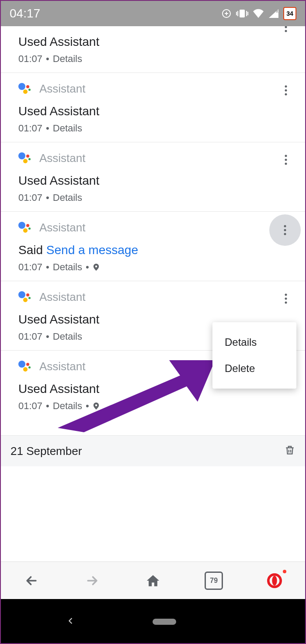 The height and width of the screenshot is (644, 306). Describe the element at coordinates (214, 581) in the screenshot. I see `tab-count: 79` at that location.